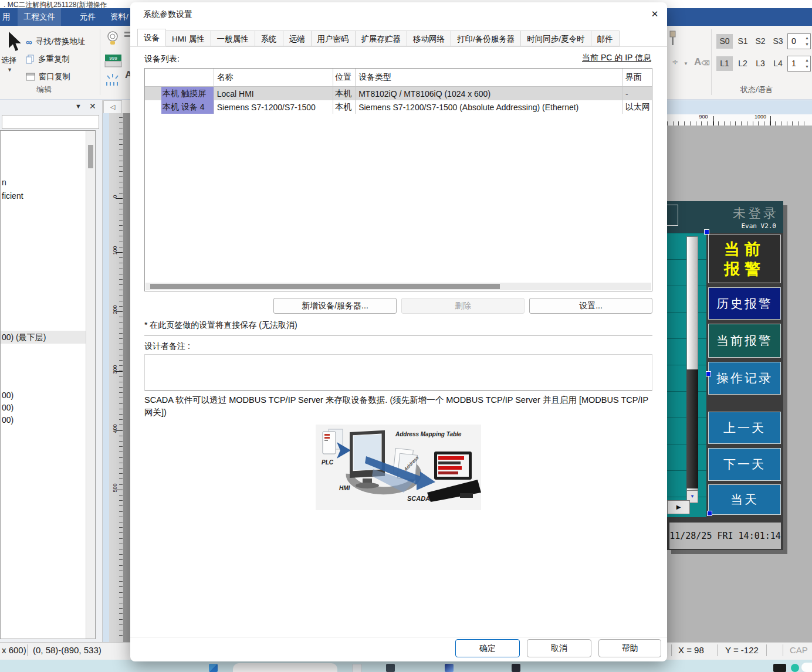 Image resolution: width=812 pixels, height=672 pixels. What do you see at coordinates (807, 667) in the screenshot?
I see `taskbar-tray-pill` at bounding box center [807, 667].